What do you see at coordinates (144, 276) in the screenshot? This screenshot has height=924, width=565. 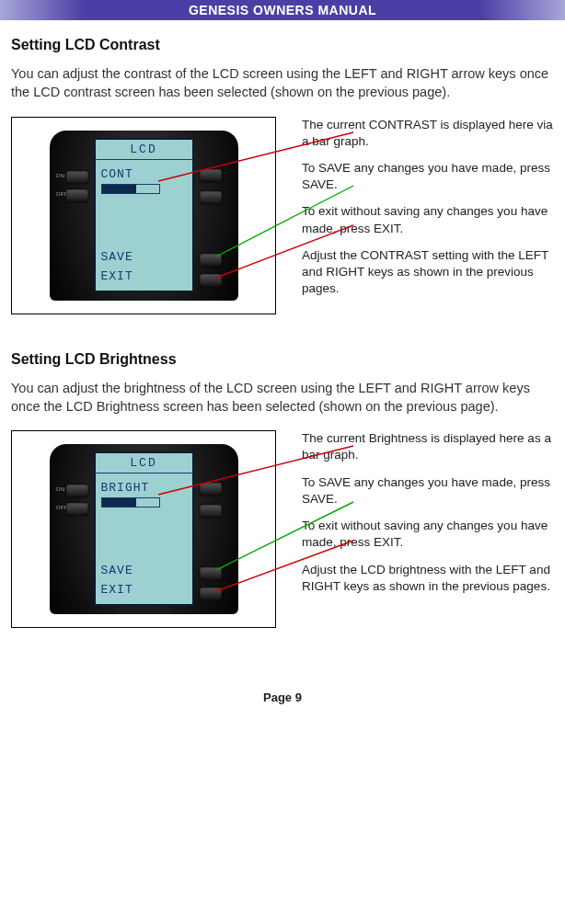 I see `lcd-exit-label: EXIT` at bounding box center [144, 276].